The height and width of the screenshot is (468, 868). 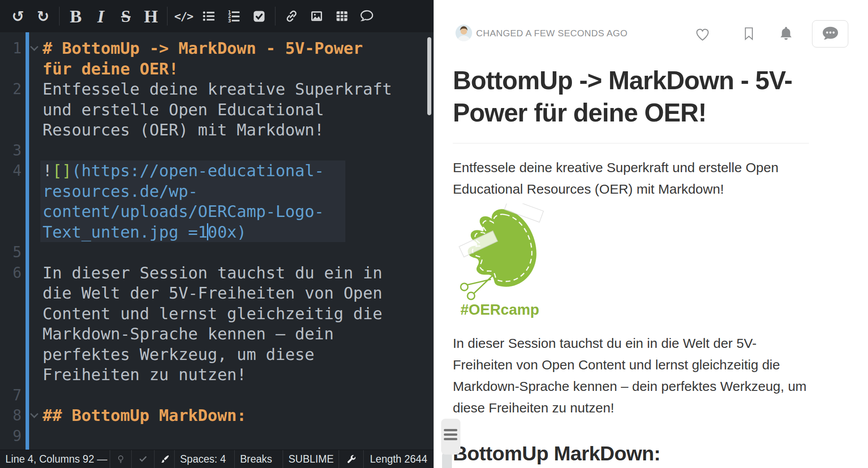 What do you see at coordinates (120, 191) in the screenshot?
I see `code-text: resources.de/wp-` at bounding box center [120, 191].